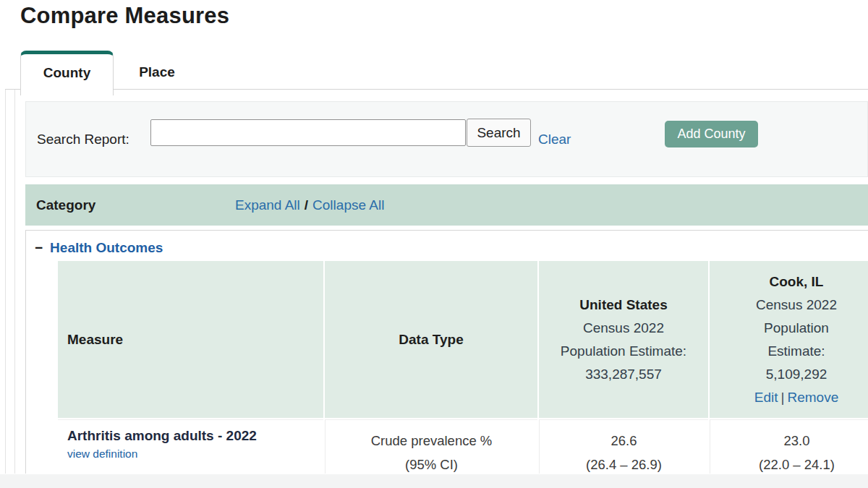 The height and width of the screenshot is (488, 868). Describe the element at coordinates (432, 441) in the screenshot. I see `data-type-line-1: Crude prevalence %` at that location.